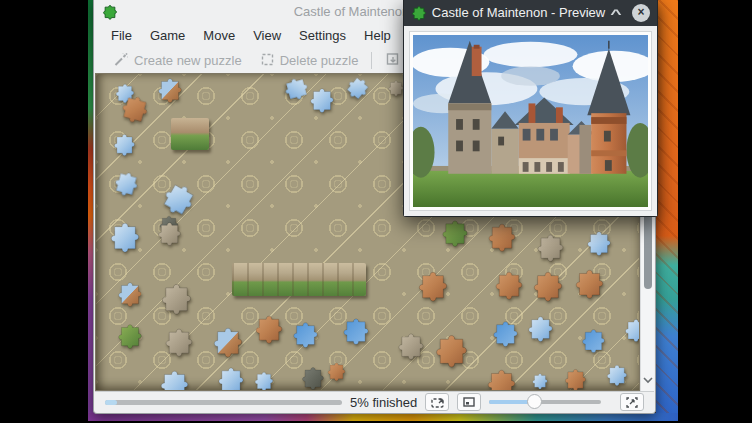  Describe the element at coordinates (188, 60) in the screenshot. I see `toolbar-label: Create new puzzle` at that location.